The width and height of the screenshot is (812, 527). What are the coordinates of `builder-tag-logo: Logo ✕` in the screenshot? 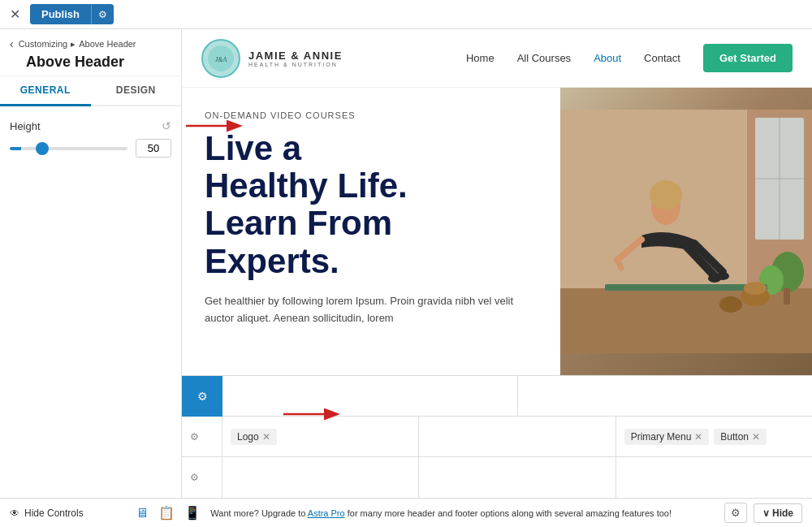 It's located at (253, 437).